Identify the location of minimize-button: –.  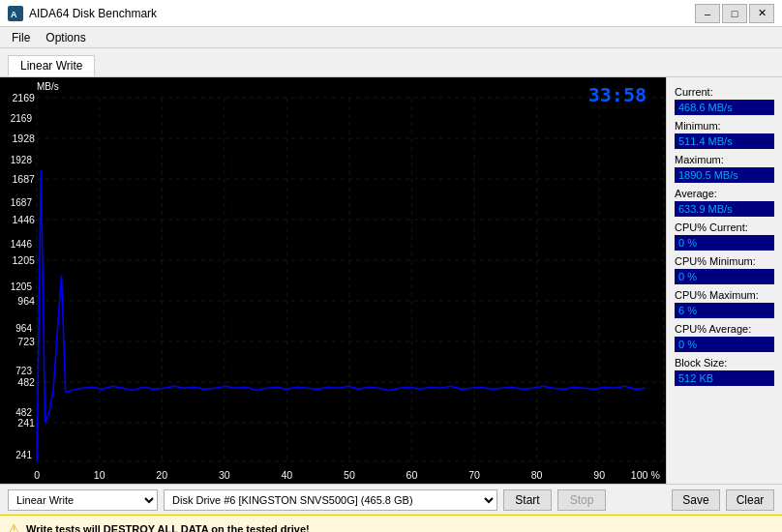
(707, 14).